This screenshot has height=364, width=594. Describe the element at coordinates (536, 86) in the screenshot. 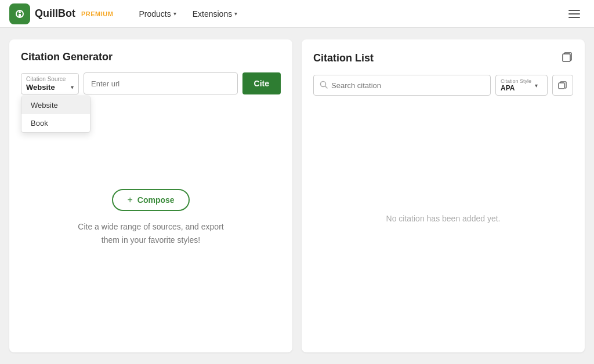

I see `style-dropdown-arrow-icon: ▾` at that location.